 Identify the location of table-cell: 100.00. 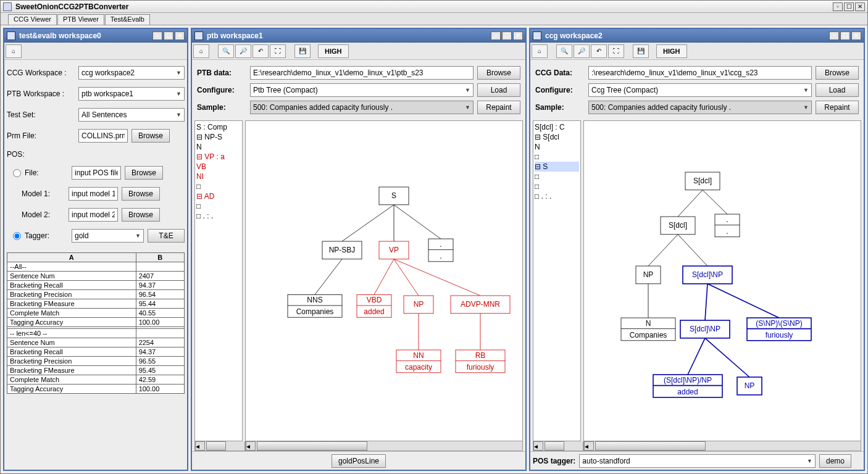
(160, 322).